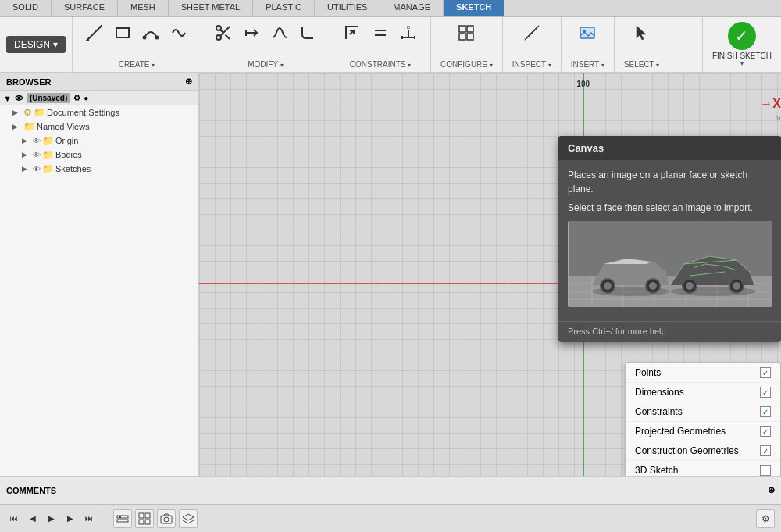 This screenshot has width=781, height=532. What do you see at coordinates (587, 33) in the screenshot?
I see `insert-image-icon` at bounding box center [587, 33].